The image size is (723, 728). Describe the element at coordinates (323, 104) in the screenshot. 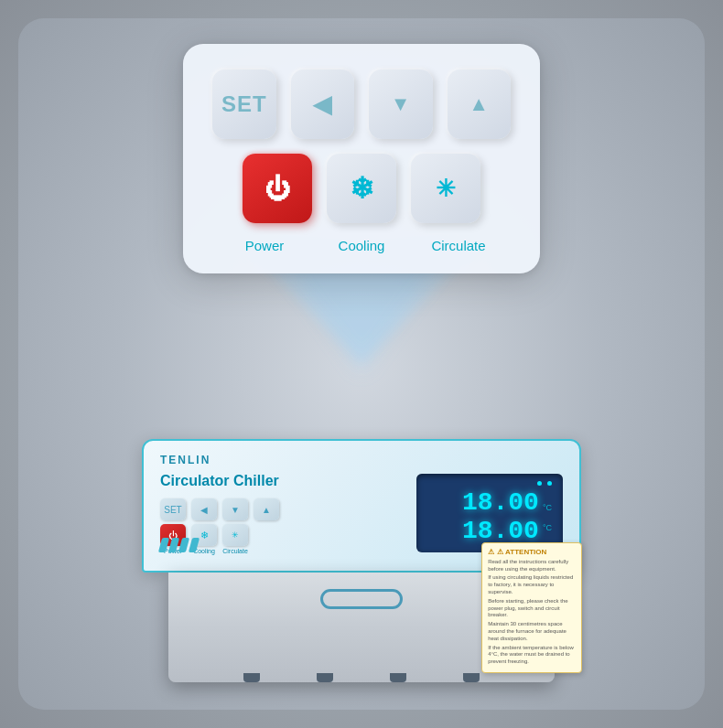

I see `arrow-left-button: ◀` at that location.